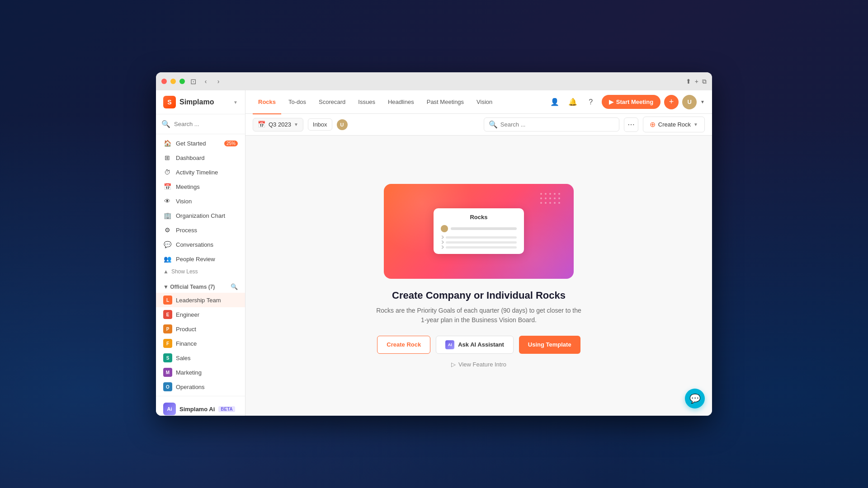 The width and height of the screenshot is (868, 488). What do you see at coordinates (201, 187) in the screenshot?
I see `nav-item-meetings: 📅 Meetings` at bounding box center [201, 187].